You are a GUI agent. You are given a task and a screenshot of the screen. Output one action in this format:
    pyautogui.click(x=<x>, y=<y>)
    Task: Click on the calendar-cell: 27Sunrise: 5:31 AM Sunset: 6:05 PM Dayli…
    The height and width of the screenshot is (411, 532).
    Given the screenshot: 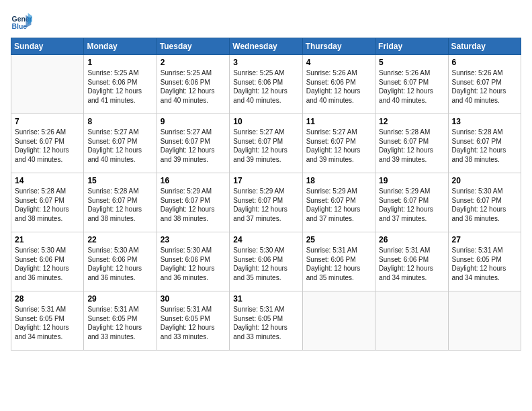 What is the action you would take?
    pyautogui.click(x=484, y=262)
    